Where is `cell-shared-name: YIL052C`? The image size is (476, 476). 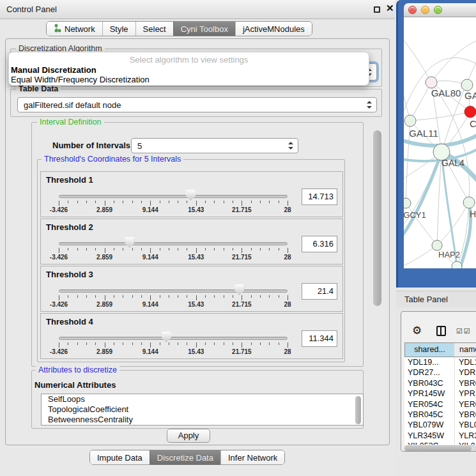
cell-shared-name: YIL052C is located at coordinates (423, 443).